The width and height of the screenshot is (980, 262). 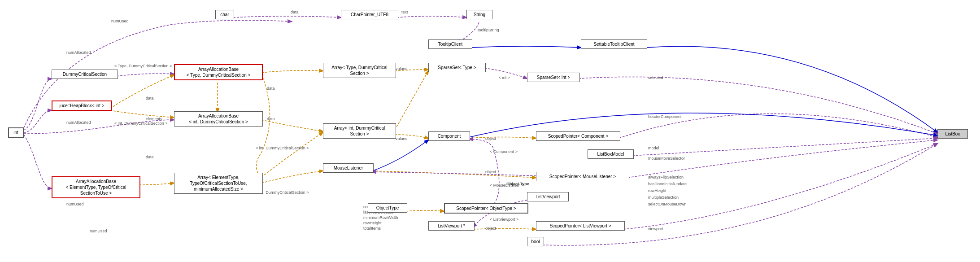 I want to click on label-headercomponent: headerComponent, so click(x=665, y=117).